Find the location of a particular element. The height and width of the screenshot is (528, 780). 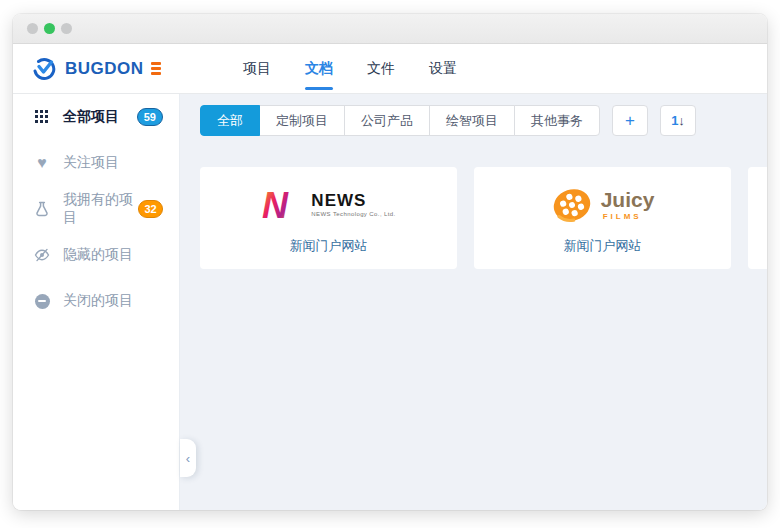

project-card-news: N NEWS NEWS Technology Co., Ltd. 新闻门户网站 is located at coordinates (328, 218).